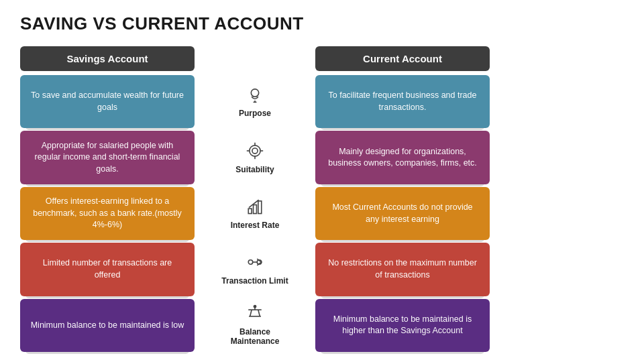  What do you see at coordinates (402, 269) in the screenshot?
I see `current-row-3: No restrictions on the maximum number of…` at bounding box center [402, 269].